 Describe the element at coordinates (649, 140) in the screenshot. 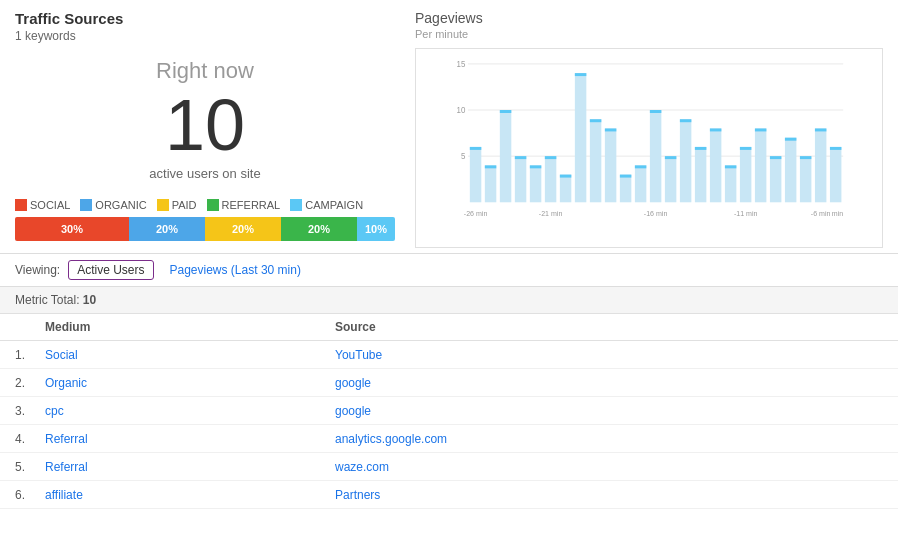

I see `pageviews-chart: 15105-26 min-21 min-16 min-11 min-6 minm…` at that location.